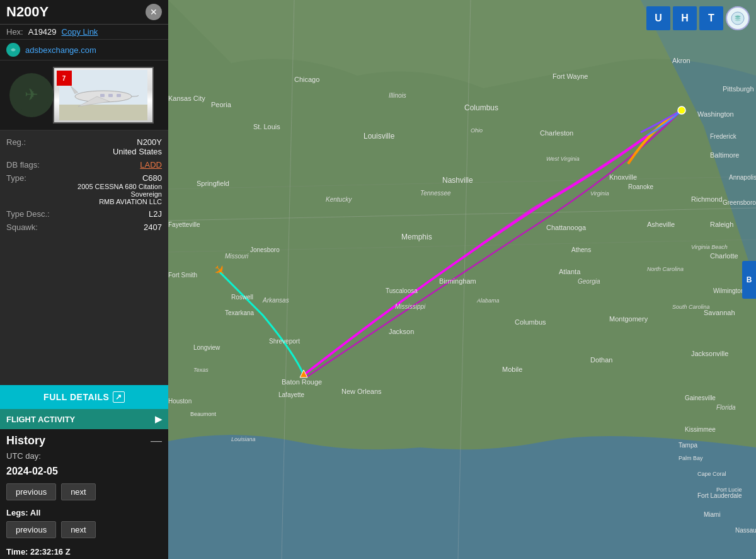  What do you see at coordinates (701, 430) in the screenshot?
I see `svg-text: Kissimmee` at bounding box center [701, 430].